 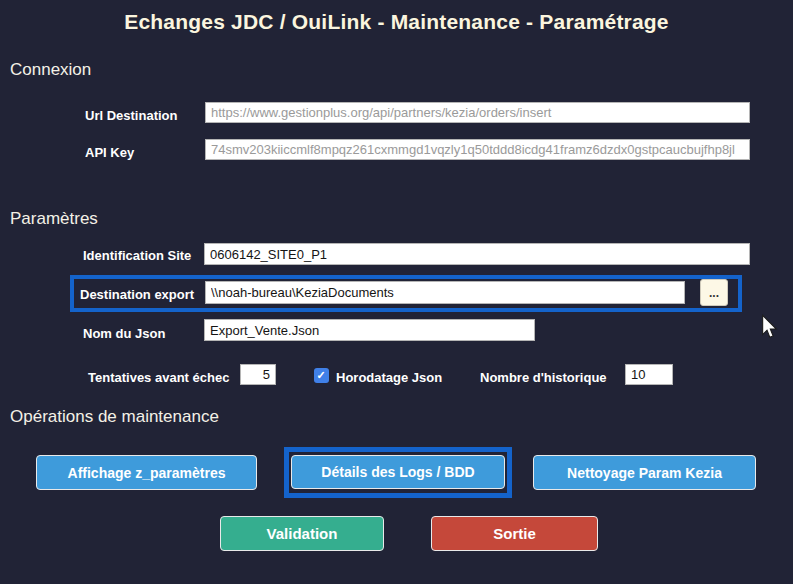 What do you see at coordinates (54, 219) in the screenshot?
I see `section-heading-parametres: Paramètres` at bounding box center [54, 219].